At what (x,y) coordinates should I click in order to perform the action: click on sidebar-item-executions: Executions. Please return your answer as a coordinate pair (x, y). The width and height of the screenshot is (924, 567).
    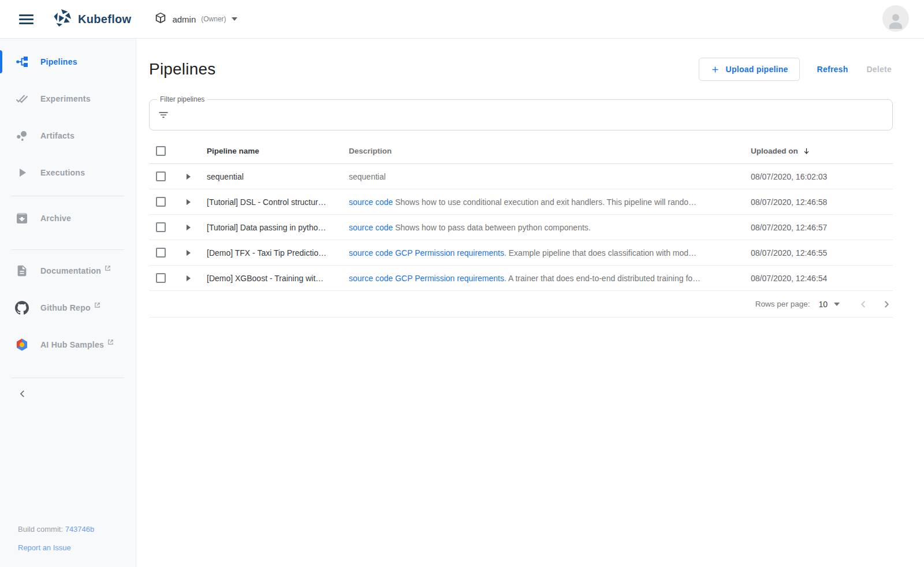
    Looking at the image, I should click on (68, 173).